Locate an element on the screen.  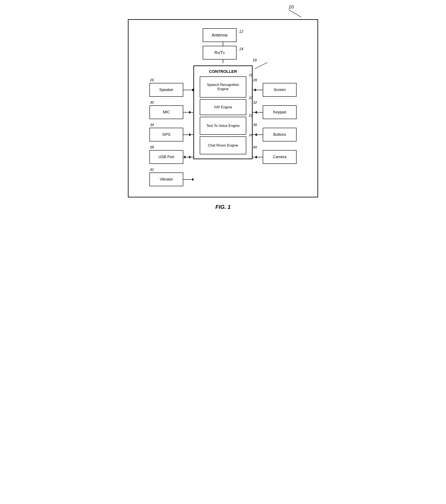
mic-block: MIC is located at coordinates (166, 112).